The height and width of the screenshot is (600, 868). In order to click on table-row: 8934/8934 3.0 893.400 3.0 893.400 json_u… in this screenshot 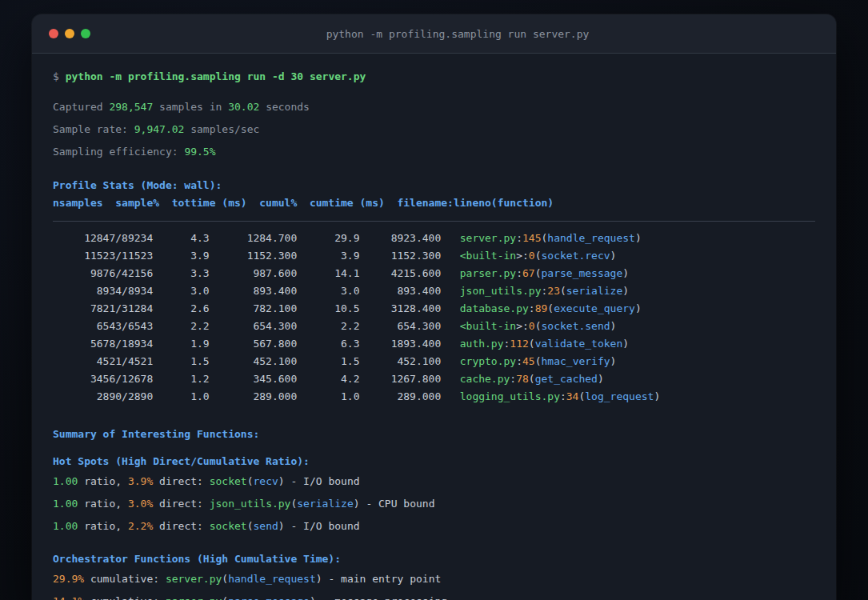, I will do `click(434, 291)`.